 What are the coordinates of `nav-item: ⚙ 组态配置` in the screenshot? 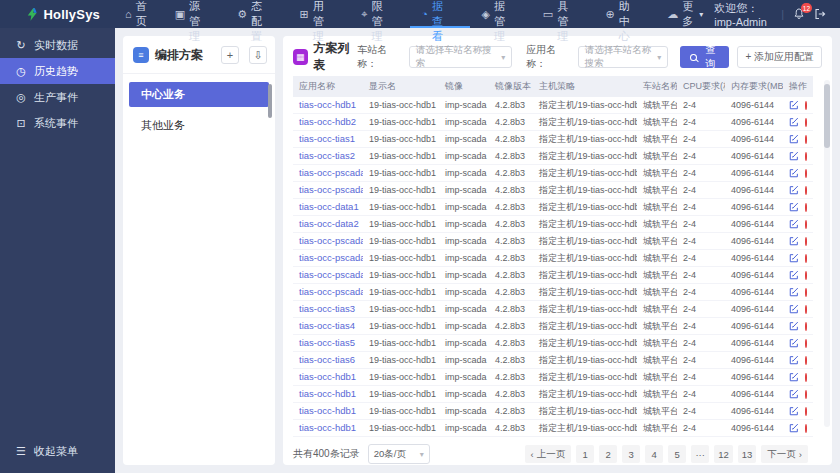 It's located at (257, 14).